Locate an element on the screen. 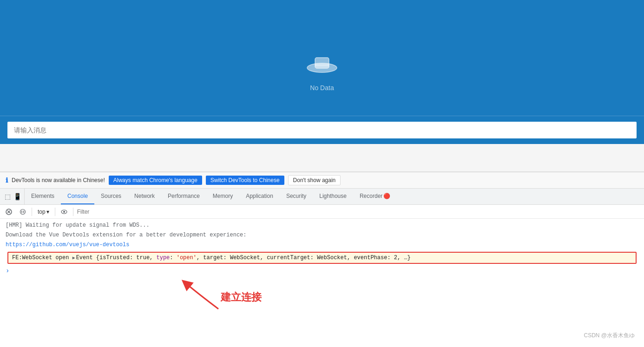 The height and width of the screenshot is (347, 644). console-line-devtools-msg: Download the Vue Devtools extension for … is located at coordinates (322, 235).